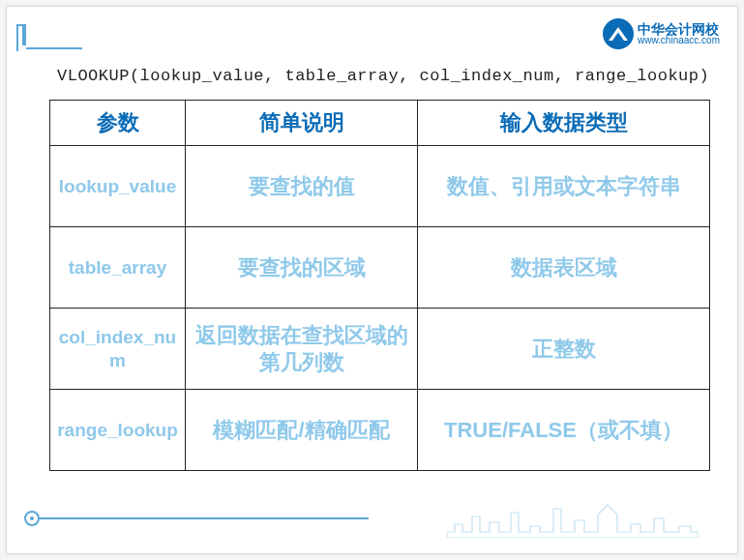 The height and width of the screenshot is (560, 744). I want to click on table-row: col_index_num 返回数据在查找区域的第几列数 正整数, so click(380, 349).